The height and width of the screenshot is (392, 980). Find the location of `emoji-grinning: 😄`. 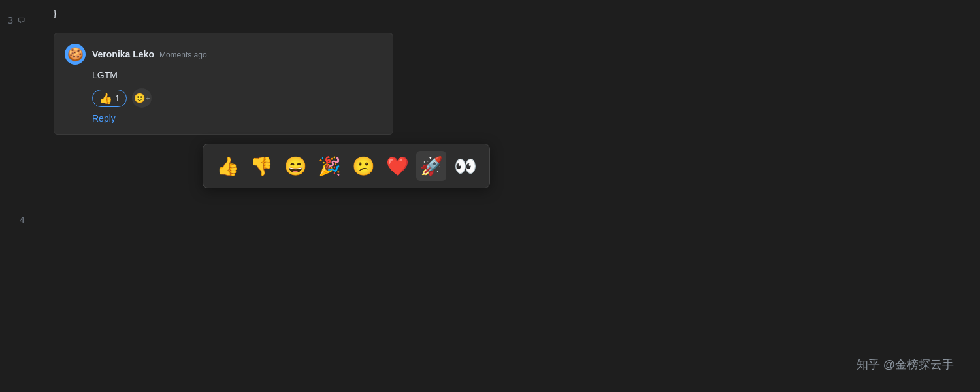

emoji-grinning: 😄 is located at coordinates (295, 166).